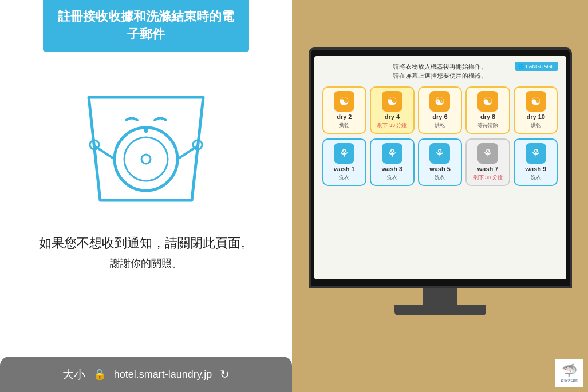 The width and height of the screenshot is (588, 392). Describe the element at coordinates (440, 169) in the screenshot. I see `wash5-name: wash 5` at that location.